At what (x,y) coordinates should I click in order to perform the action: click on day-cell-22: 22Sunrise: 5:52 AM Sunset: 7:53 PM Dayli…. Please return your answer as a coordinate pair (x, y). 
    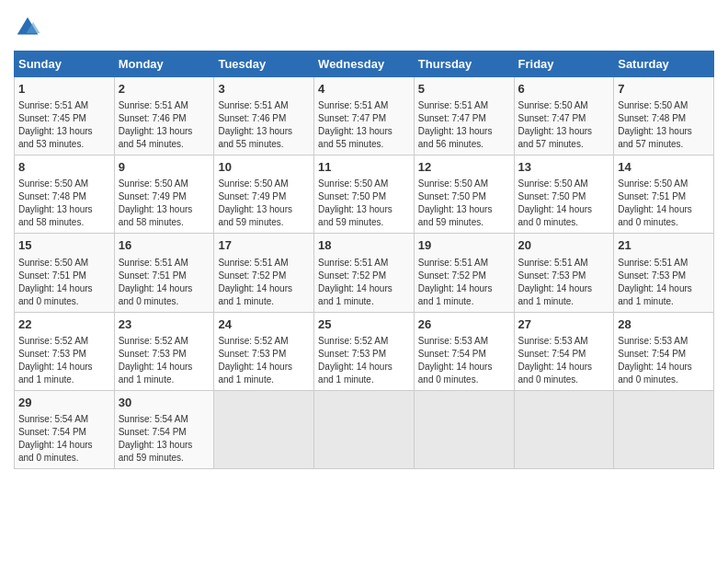
    Looking at the image, I should click on (64, 351).